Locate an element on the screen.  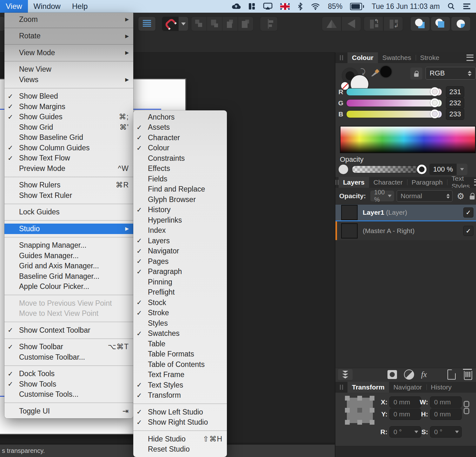
tab-history: History is located at coordinates (441, 387).